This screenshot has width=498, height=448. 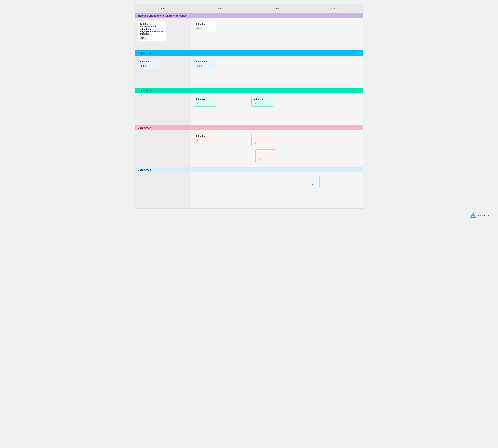 I want to click on cell-obj2-next, so click(x=277, y=72).